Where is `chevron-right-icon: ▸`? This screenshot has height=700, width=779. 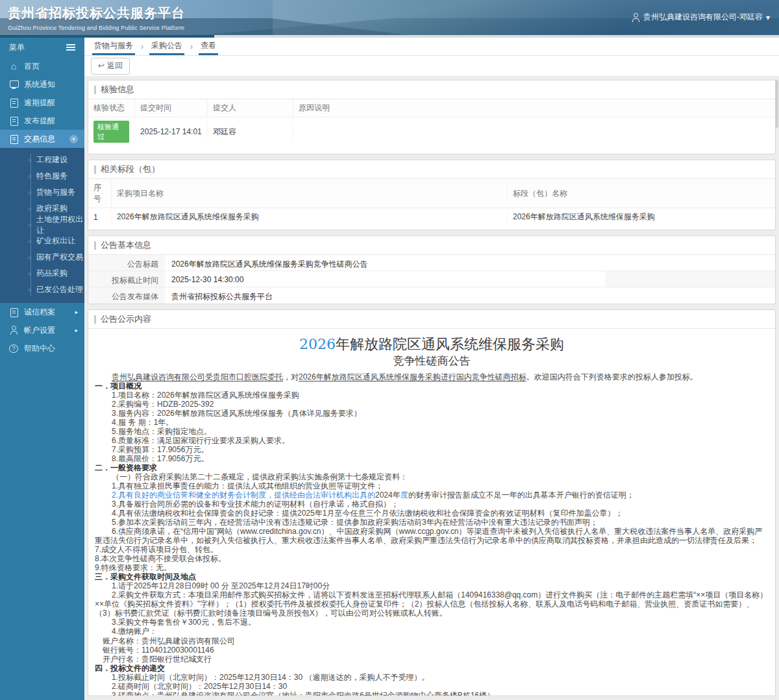 chevron-right-icon: ▸ is located at coordinates (77, 330).